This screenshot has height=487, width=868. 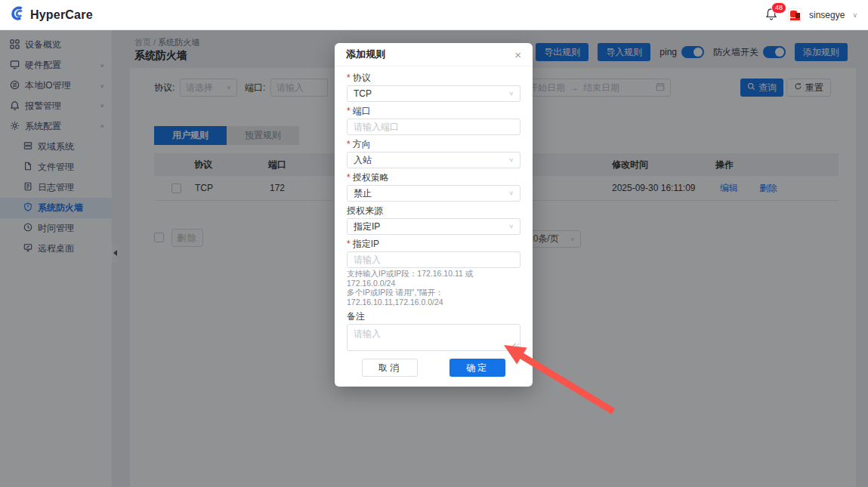 I want to click on protocol-select: TCP ∨, so click(x=434, y=94).